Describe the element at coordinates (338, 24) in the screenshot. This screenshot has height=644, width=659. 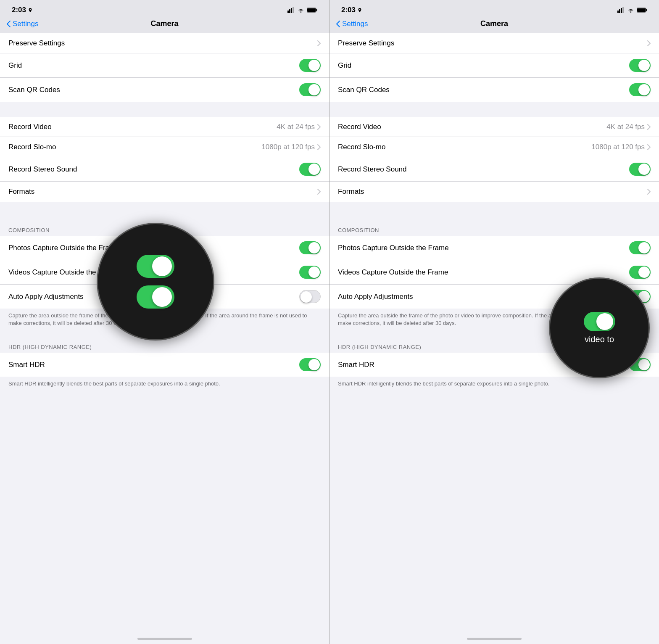
I see `back-chevron-right` at that location.